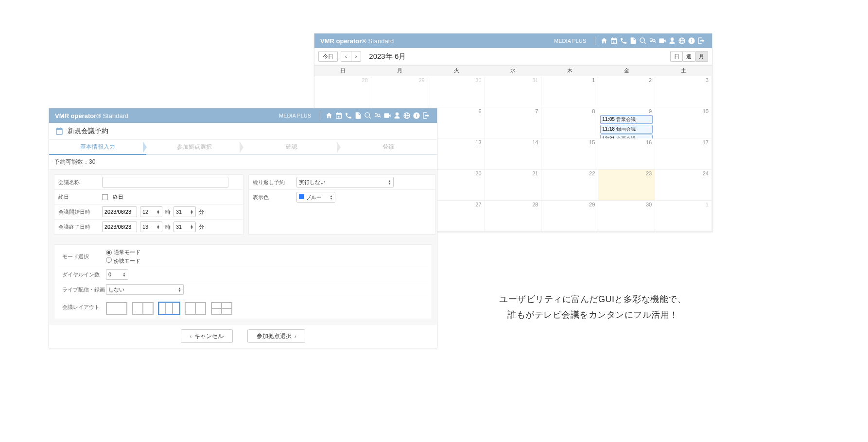  What do you see at coordinates (145, 289) in the screenshot?
I see `stream-select: しない▲▼` at bounding box center [145, 289].